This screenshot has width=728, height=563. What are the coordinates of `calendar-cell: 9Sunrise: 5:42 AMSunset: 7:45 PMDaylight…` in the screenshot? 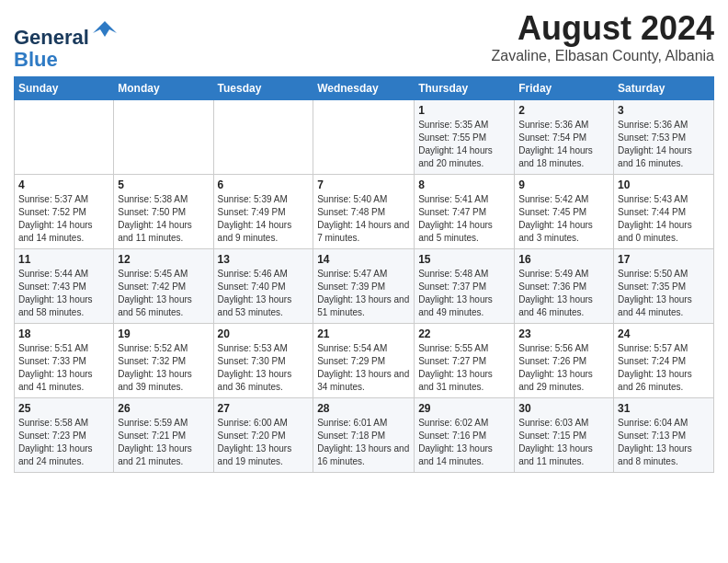 It's located at (564, 212).